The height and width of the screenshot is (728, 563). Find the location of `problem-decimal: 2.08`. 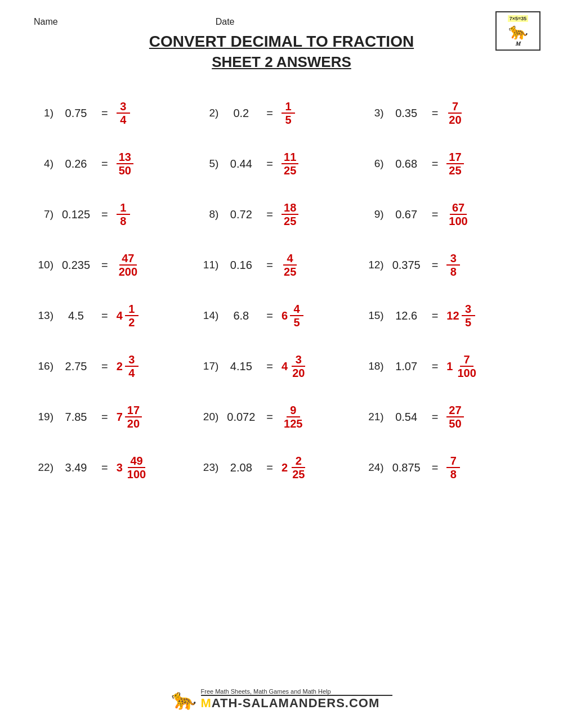

problem-decimal: 2.08 is located at coordinates (241, 468).